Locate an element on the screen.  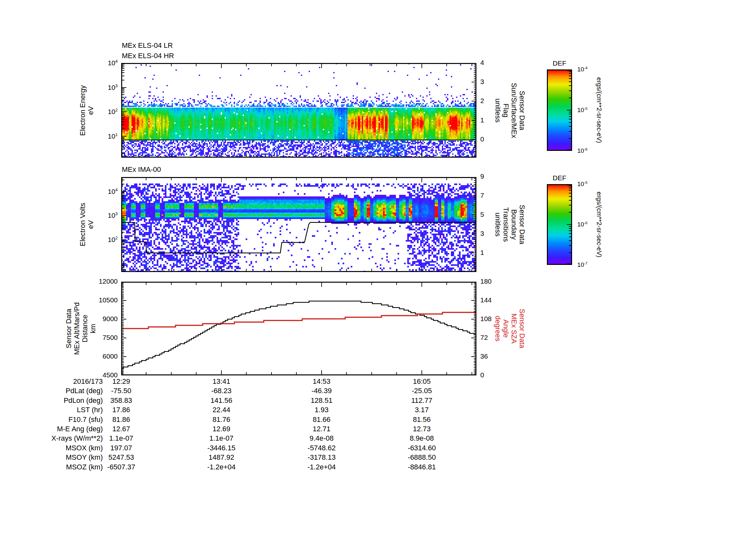
table-value: 128.51 is located at coordinates (321, 401).